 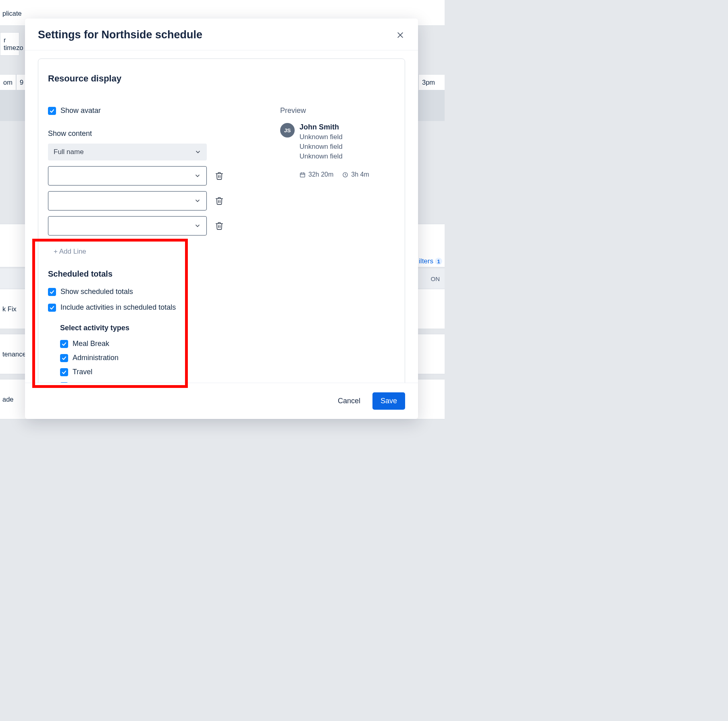 I want to click on scheduled-totals-heading: Scheduled totals, so click(x=222, y=274).